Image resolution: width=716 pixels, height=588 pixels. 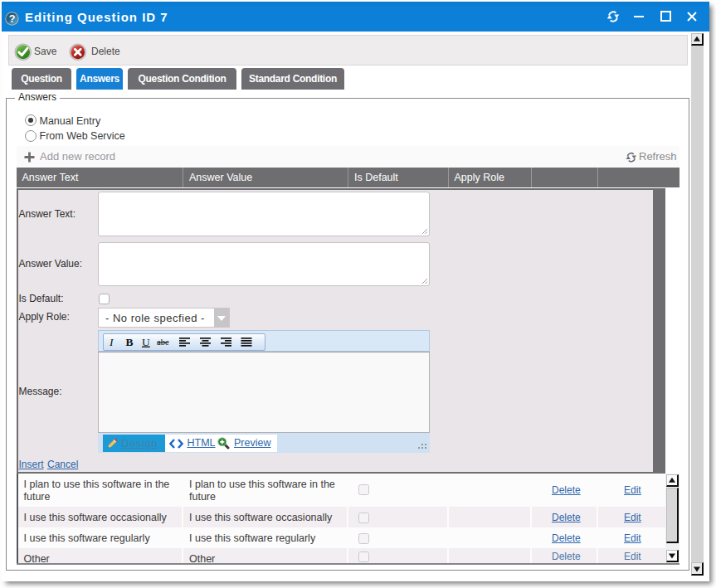 What do you see at coordinates (163, 342) in the screenshot?
I see `svg-text: abc` at bounding box center [163, 342].